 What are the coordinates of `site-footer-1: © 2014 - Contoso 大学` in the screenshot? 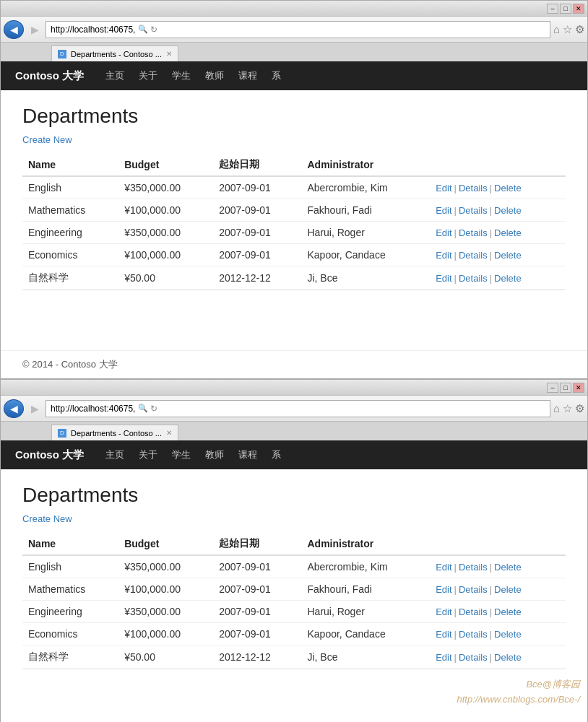 It's located at (294, 364).